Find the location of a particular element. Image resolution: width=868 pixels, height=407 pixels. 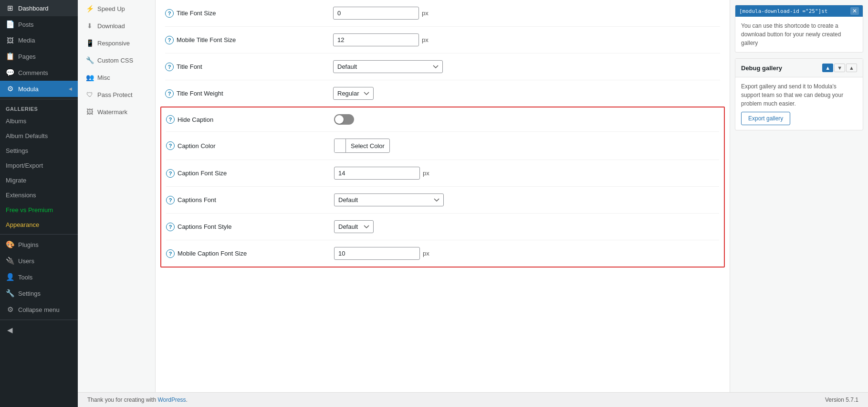

title-font-size-input is located at coordinates (376, 13).